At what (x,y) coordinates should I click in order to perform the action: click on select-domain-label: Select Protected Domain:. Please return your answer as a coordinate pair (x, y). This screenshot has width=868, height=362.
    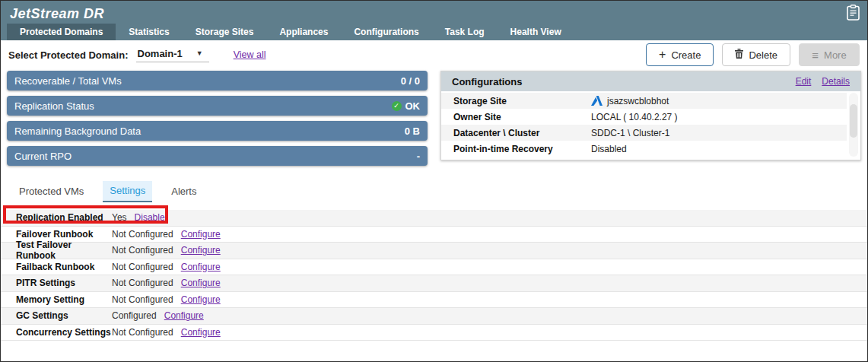
    Looking at the image, I should click on (68, 55).